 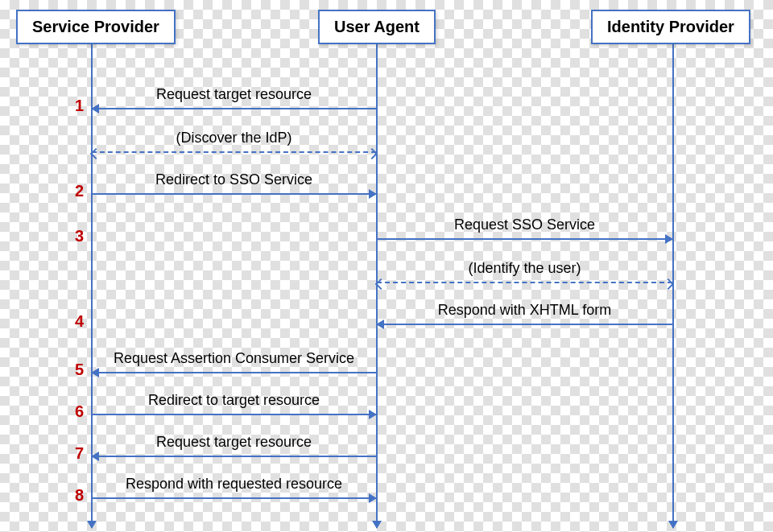 What do you see at coordinates (234, 446) in the screenshot?
I see `msg-request-target-resource-2: Request target resource` at bounding box center [234, 446].